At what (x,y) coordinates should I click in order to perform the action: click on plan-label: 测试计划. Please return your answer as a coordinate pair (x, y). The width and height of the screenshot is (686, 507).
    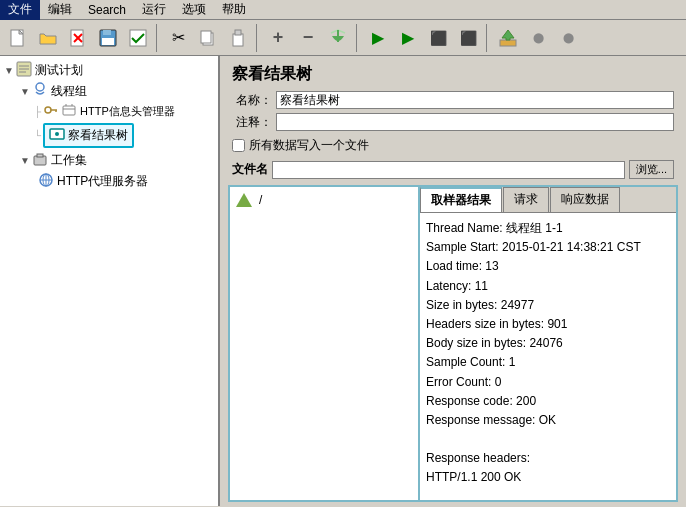
    Looking at the image, I should click on (59, 70).